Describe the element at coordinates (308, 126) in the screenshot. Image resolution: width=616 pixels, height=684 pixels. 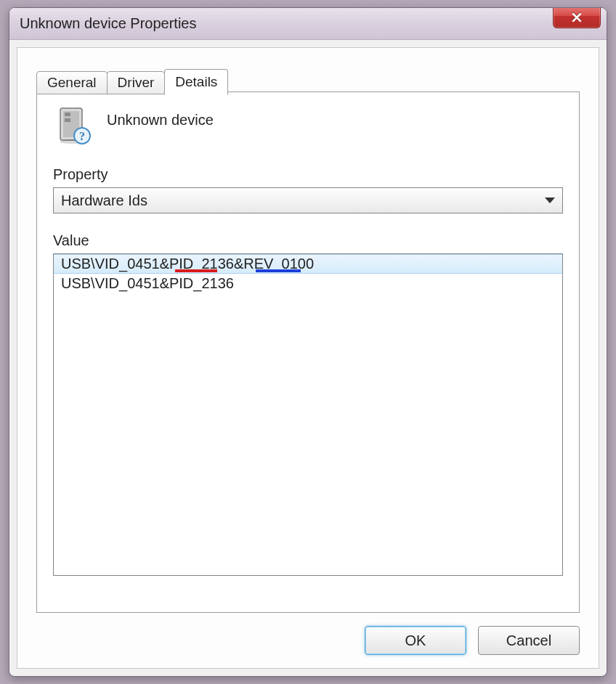
I see `device-header: ? Unknown device` at that location.